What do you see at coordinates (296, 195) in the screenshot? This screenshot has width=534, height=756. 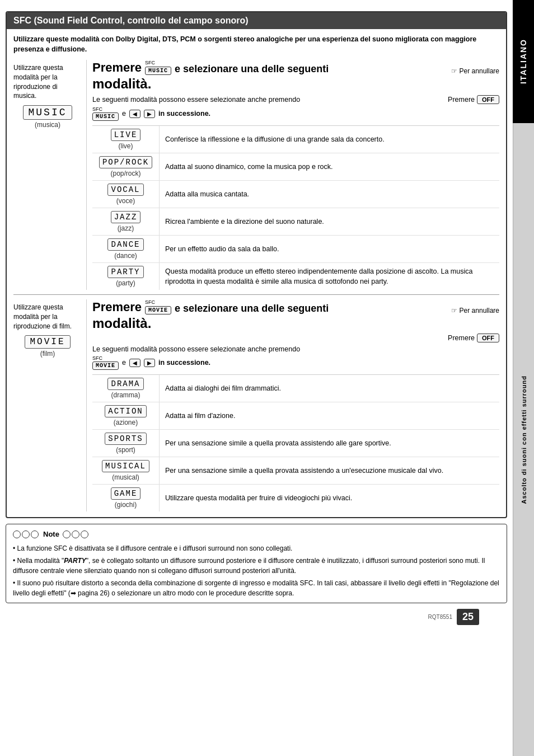 I see `mode-entry-vocal: VOCAL (voce) Adatta alla musica cantata.` at bounding box center [296, 195].